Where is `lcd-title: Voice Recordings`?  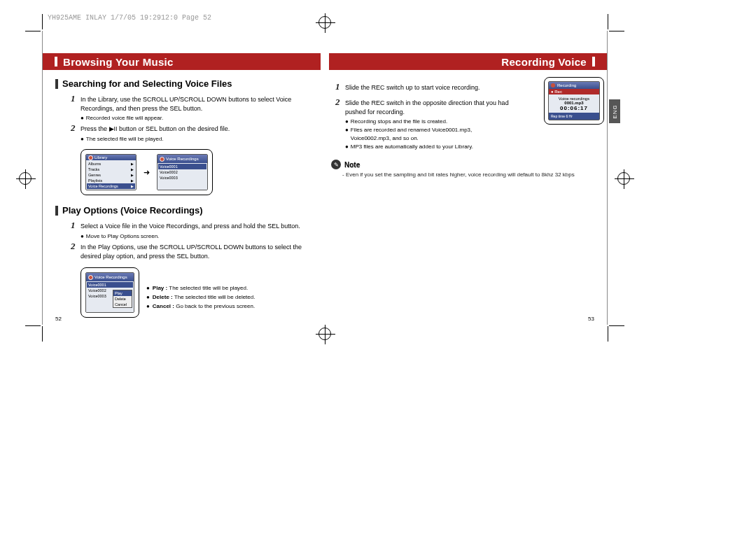
lcd-title: Voice Recordings is located at coordinates (182, 159).